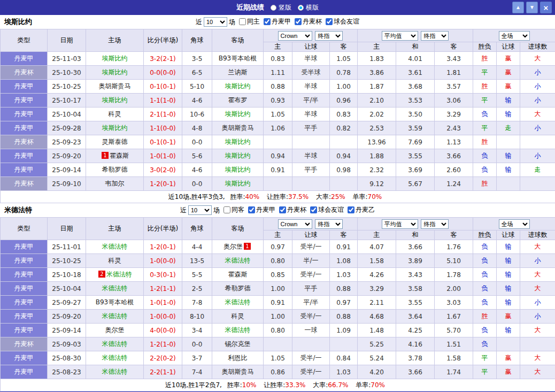 The image size is (555, 392). What do you see at coordinates (377, 303) in the screenshot?
I see `cell-avg-home: 2.11` at bounding box center [377, 303].